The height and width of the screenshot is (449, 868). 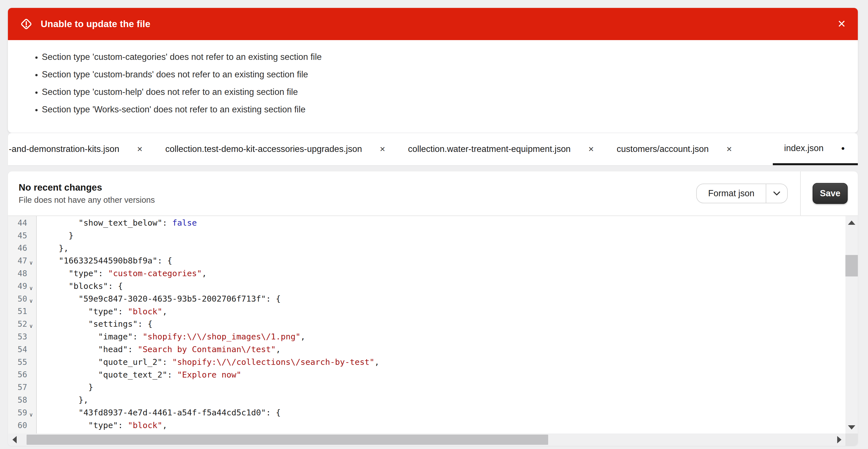 I want to click on tab-label: collection.test-demo-kit-accessories-upg…, so click(x=264, y=149).